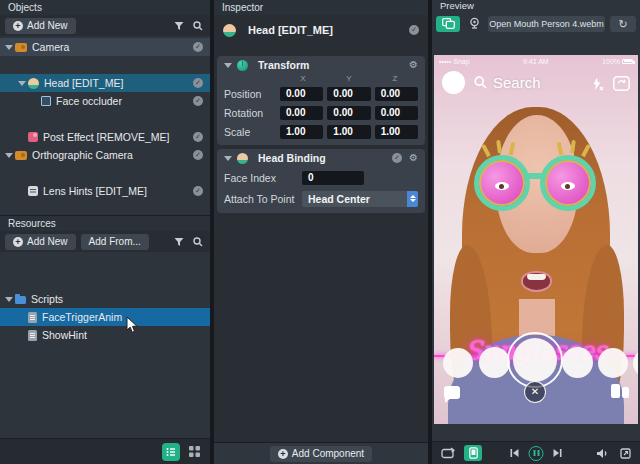  Describe the element at coordinates (105, 208) in the screenshot. I see `tree-item-lighting: Lighting✓` at that location.